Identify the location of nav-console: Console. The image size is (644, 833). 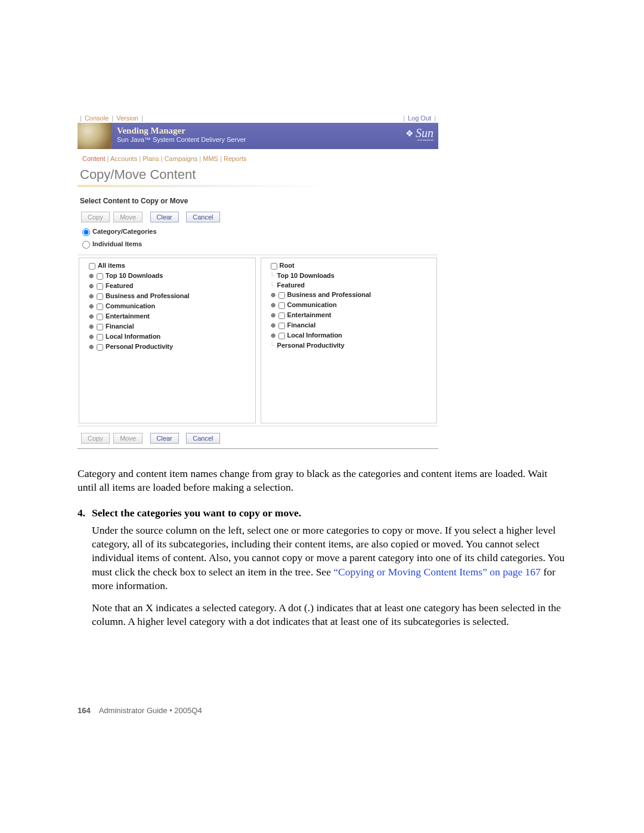
(97, 118).